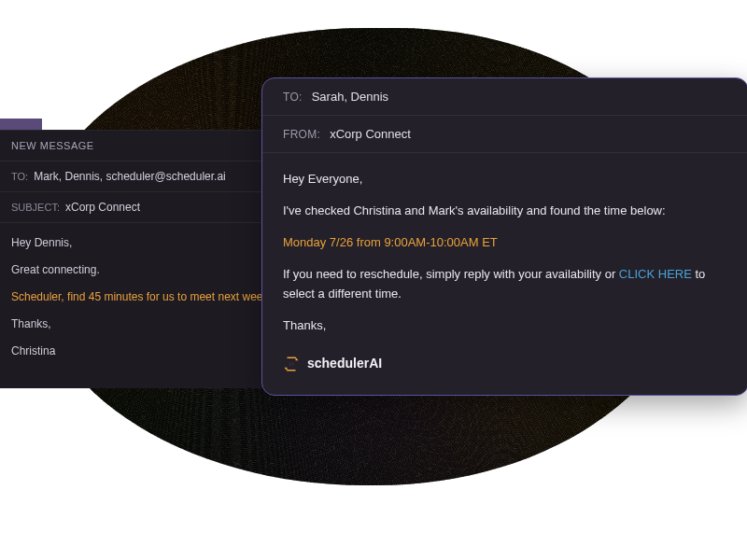 This screenshot has height=560, width=747. Describe the element at coordinates (505, 179) in the screenshot. I see `reply-greeting: Hey Everyone,` at that location.